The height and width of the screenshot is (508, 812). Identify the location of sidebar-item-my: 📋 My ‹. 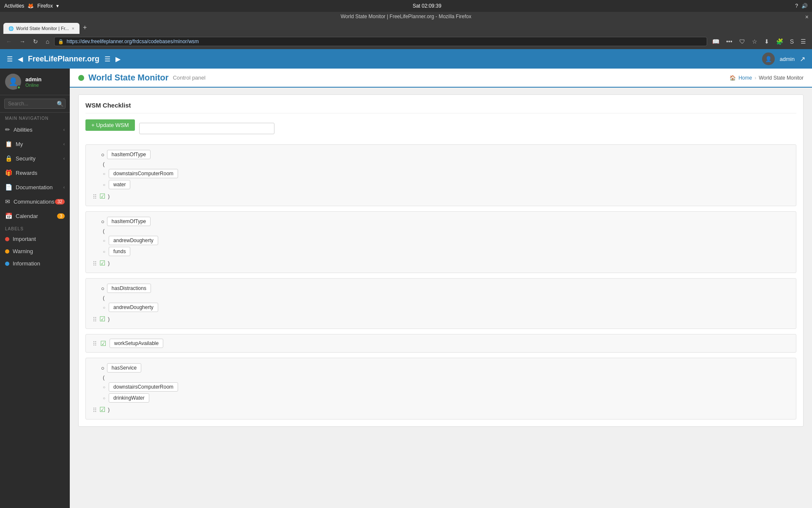
(35, 144).